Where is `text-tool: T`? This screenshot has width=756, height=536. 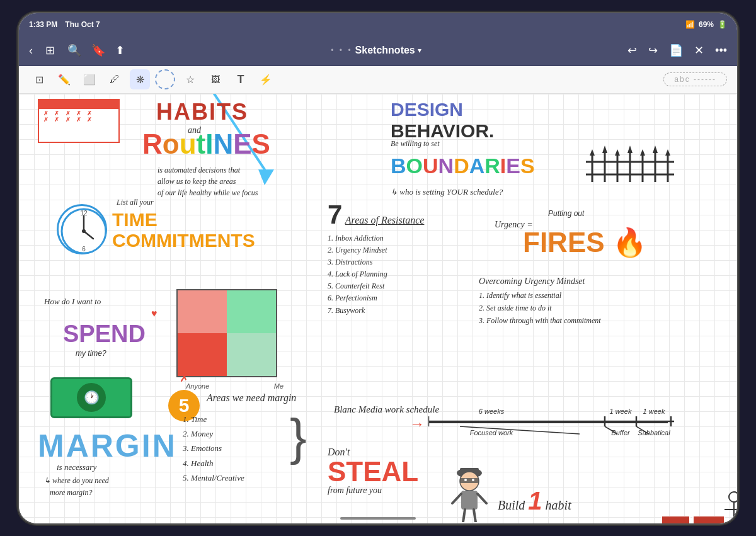 text-tool: T is located at coordinates (241, 79).